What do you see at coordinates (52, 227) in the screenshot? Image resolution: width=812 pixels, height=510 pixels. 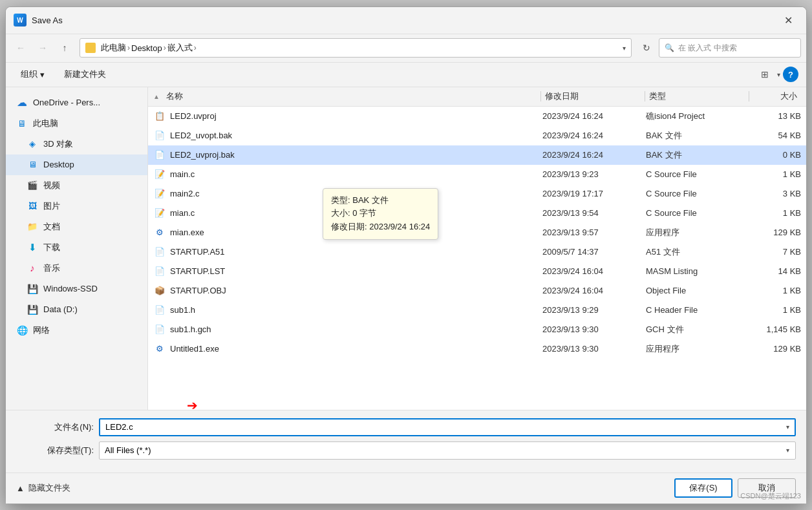 I see `sidebar-label-documents: 文档` at bounding box center [52, 227].